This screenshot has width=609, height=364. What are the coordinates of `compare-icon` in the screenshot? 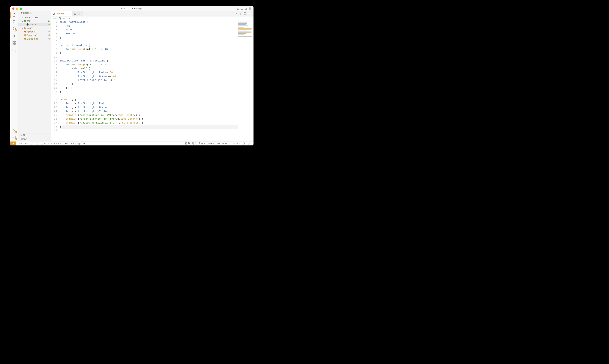 It's located at (240, 14).